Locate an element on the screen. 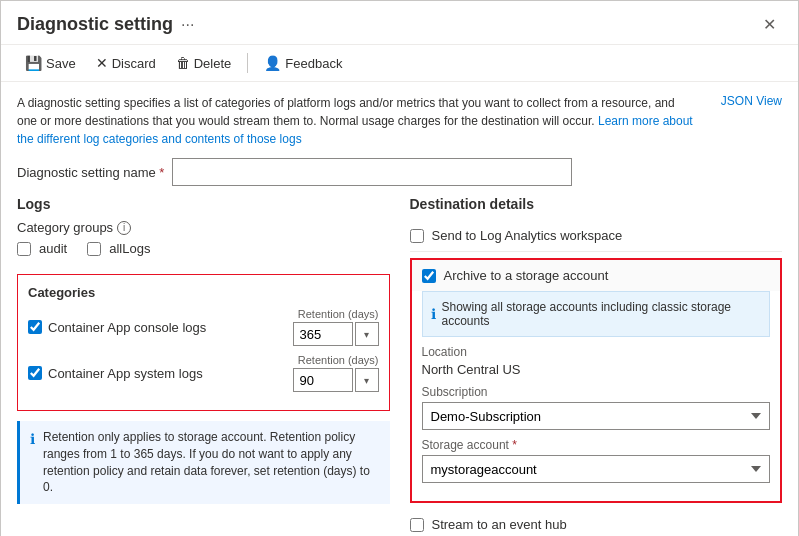  category-item-1-left: Container App console logs is located at coordinates (117, 328).